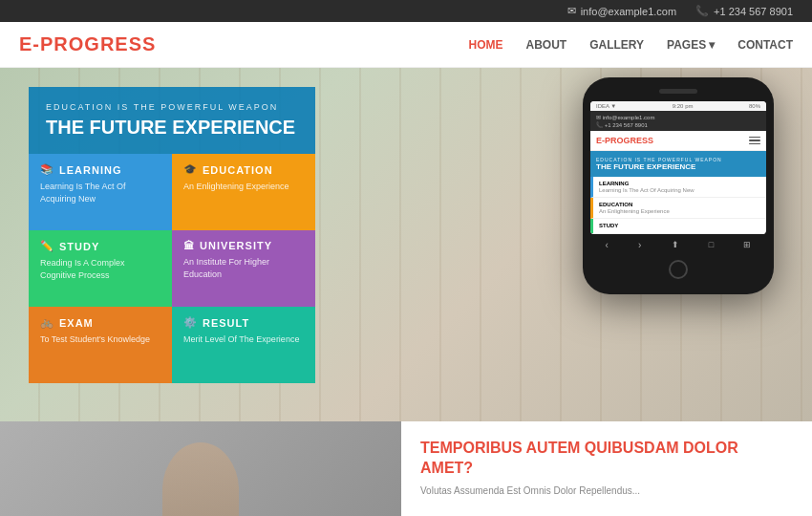  I want to click on cell-education-title: 🎓 EDUCATION, so click(244, 170).